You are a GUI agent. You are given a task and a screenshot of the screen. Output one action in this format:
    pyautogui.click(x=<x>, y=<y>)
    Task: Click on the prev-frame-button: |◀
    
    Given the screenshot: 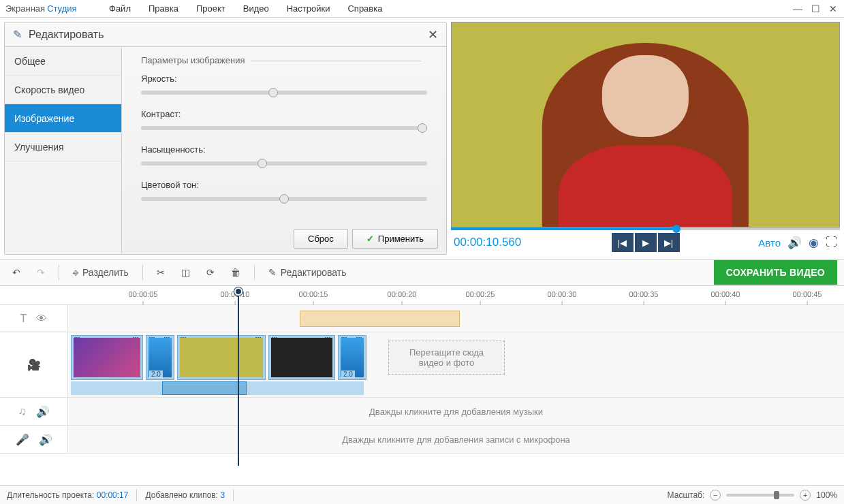 What is the action you would take?
    pyautogui.click(x=623, y=242)
    